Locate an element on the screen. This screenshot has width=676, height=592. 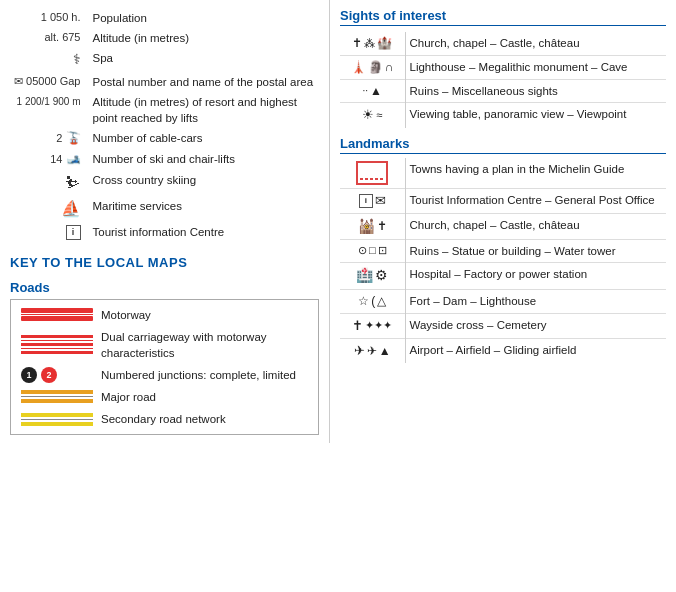
landmark-icon-cell: 🏥 ⚙ is located at coordinates (372, 276).